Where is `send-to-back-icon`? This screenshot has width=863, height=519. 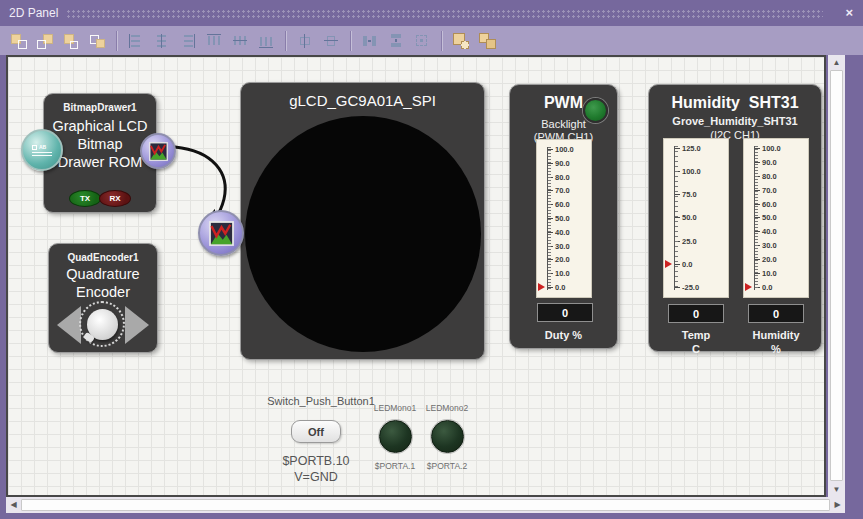
send-to-back-icon is located at coordinates (45, 41).